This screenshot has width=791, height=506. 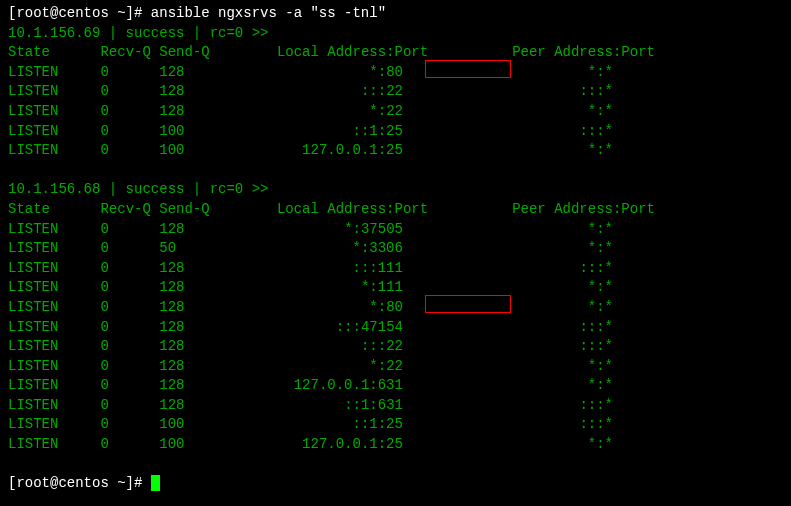 What do you see at coordinates (396, 406) in the screenshot?
I see `table-row: LISTEN 0 128 ::1:631 :::*` at bounding box center [396, 406].